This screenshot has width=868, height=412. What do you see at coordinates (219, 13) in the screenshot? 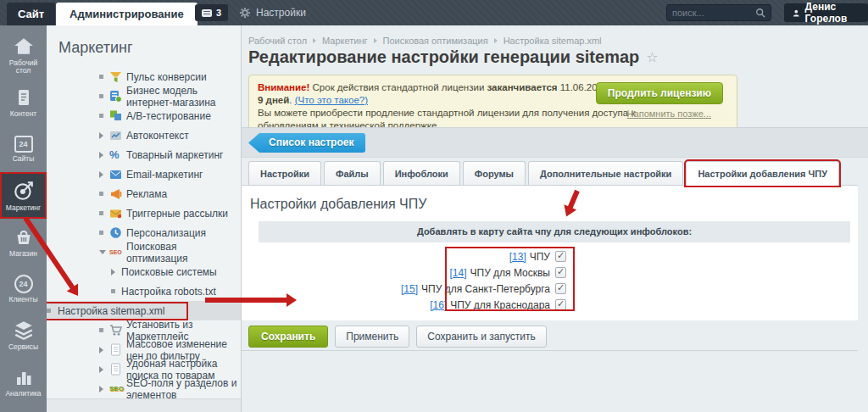
I see `notifications-count: 3` at bounding box center [219, 13].